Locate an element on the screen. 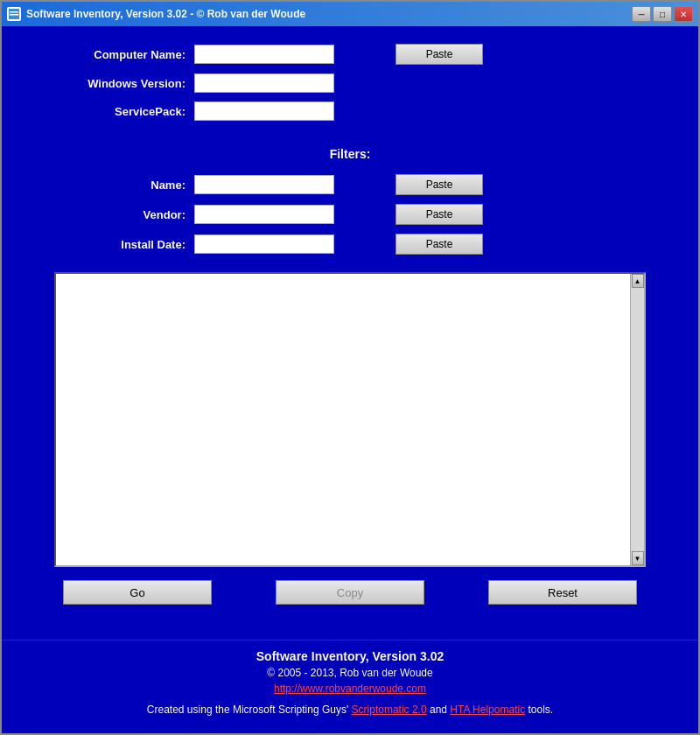 The width and height of the screenshot is (700, 735). name-input is located at coordinates (264, 185).